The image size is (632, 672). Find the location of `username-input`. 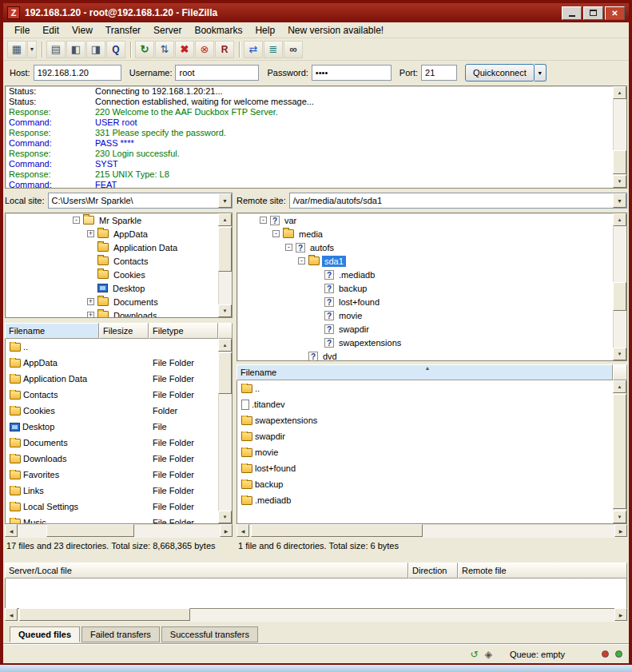

username-input is located at coordinates (217, 73).